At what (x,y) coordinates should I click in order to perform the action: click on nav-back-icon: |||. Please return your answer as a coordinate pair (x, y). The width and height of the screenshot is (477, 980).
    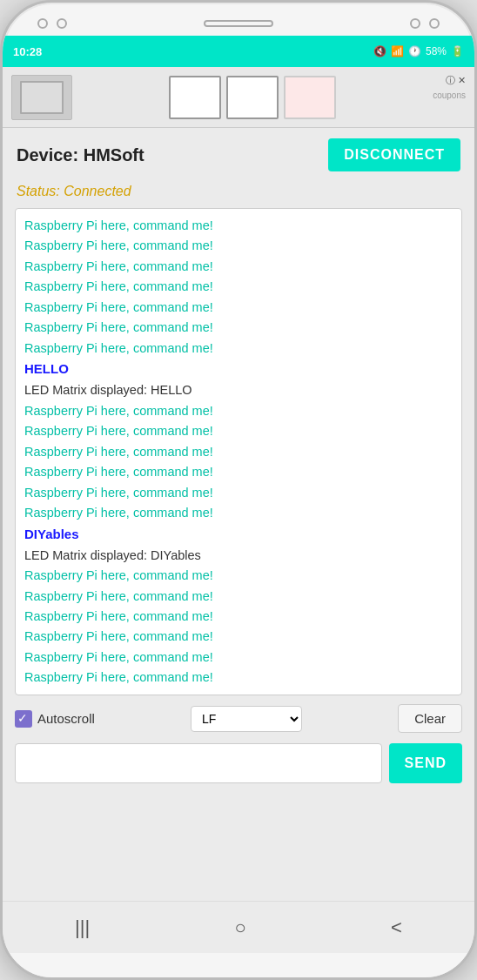
    Looking at the image, I should click on (82, 928).